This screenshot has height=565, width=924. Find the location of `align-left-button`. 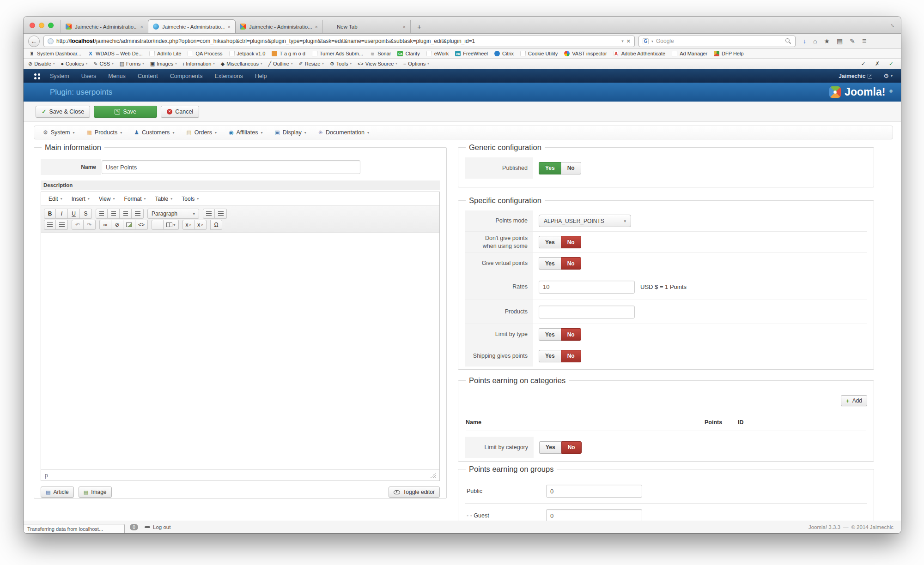

align-left-button is located at coordinates (102, 214).